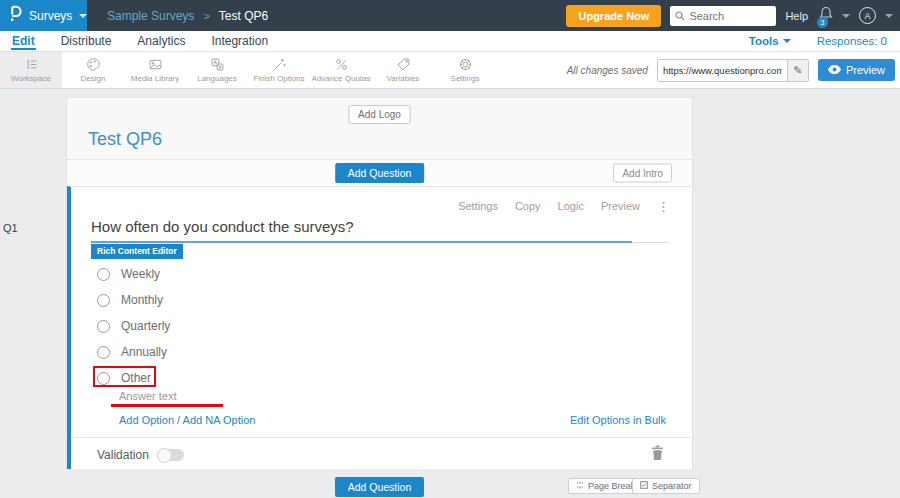 This screenshot has height=498, width=900. Describe the element at coordinates (161, 42) in the screenshot. I see `tab-analytics: Analytics` at that location.